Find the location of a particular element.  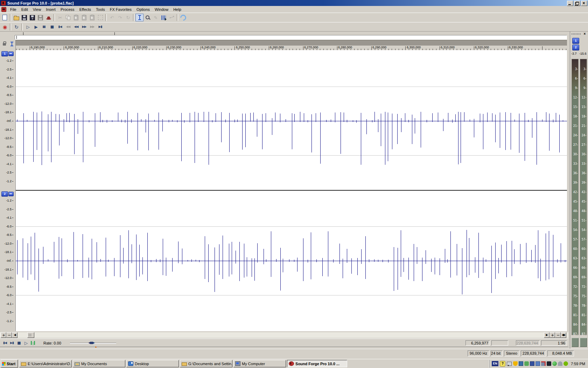

display-icon is located at coordinates (532, 364).